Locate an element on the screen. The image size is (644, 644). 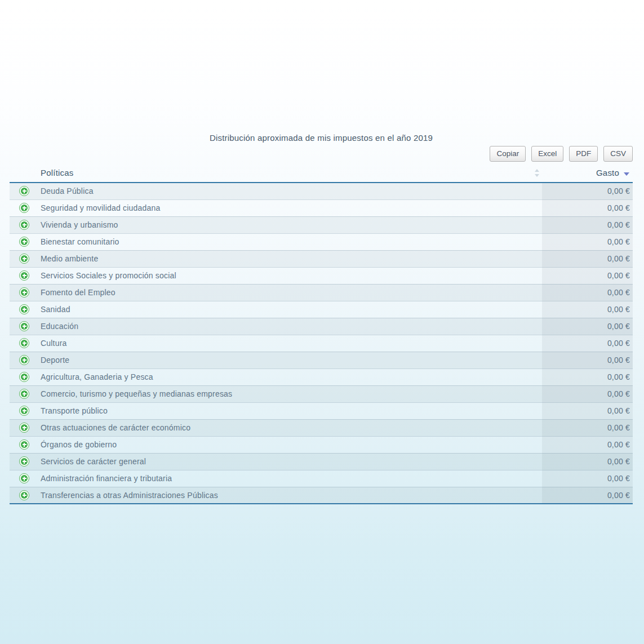
table-row: Medio ambiente 0,00 € is located at coordinates (321, 259).